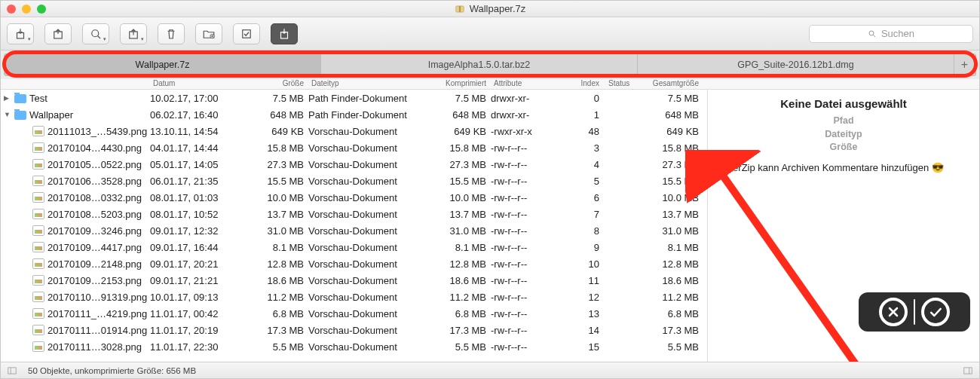 This screenshot has height=379, width=980. Describe the element at coordinates (112, 371) in the screenshot. I see `status-text: 50 Objekte, unkomprimierte Größe: 656 MB` at that location.